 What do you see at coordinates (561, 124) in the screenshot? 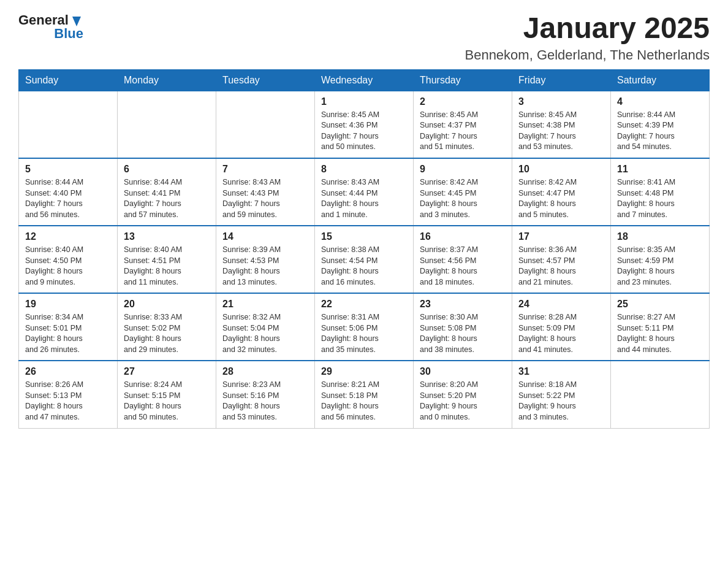
I see `table-row: 3Sunrise: 8:45 AM Sunset: 4:38 PM Daylig…` at bounding box center [561, 124].